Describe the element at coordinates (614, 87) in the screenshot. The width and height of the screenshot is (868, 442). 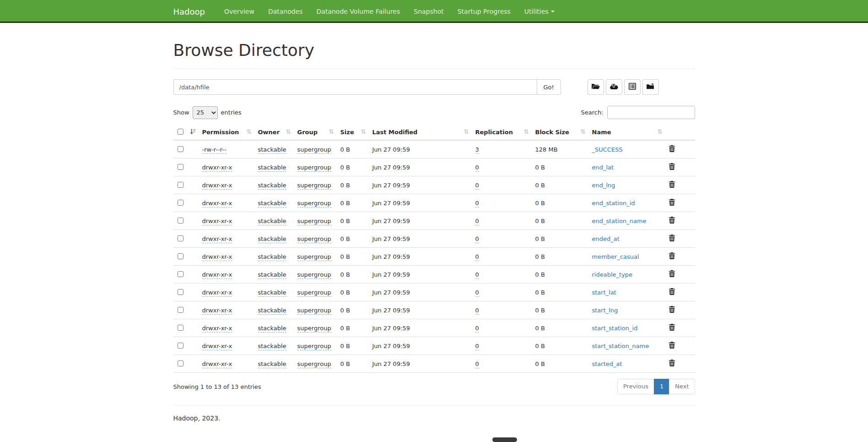
I see `upload-files-button` at that location.